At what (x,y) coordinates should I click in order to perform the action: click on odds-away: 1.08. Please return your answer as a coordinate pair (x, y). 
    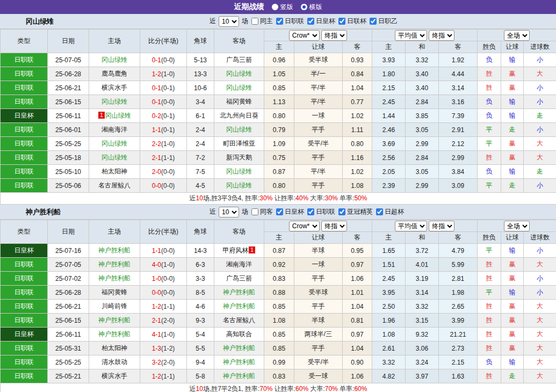
    Looking at the image, I should click on (358, 186).